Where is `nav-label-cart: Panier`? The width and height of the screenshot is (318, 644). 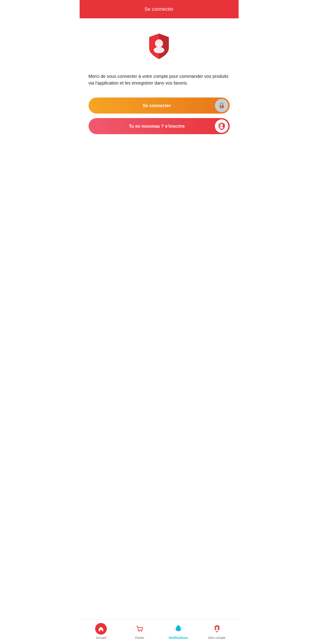
nav-label-cart: Panier is located at coordinates (140, 638).